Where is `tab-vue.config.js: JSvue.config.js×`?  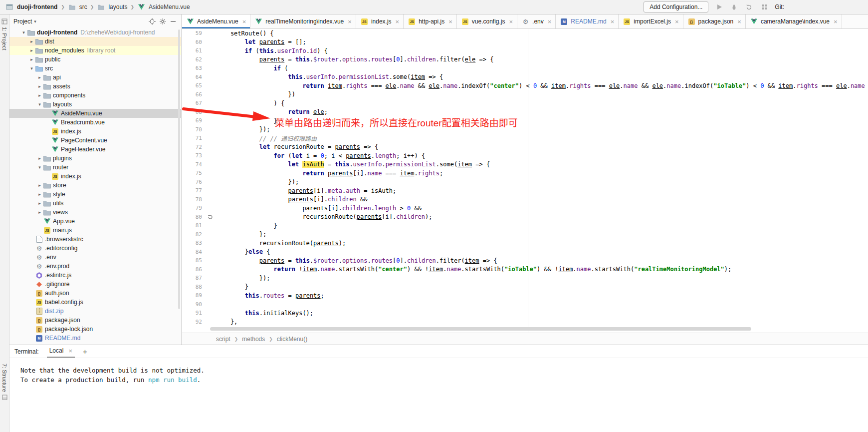
tab-vue.config.js: JSvue.config.js× is located at coordinates (487, 21).